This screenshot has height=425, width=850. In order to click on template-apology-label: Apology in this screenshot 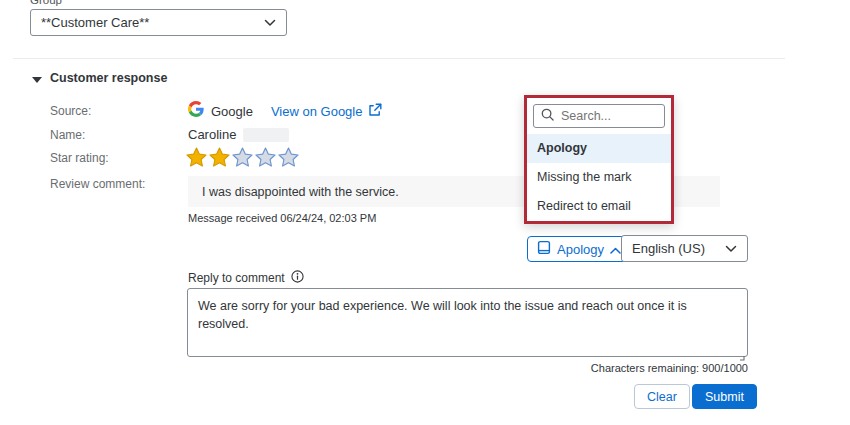, I will do `click(580, 250)`.